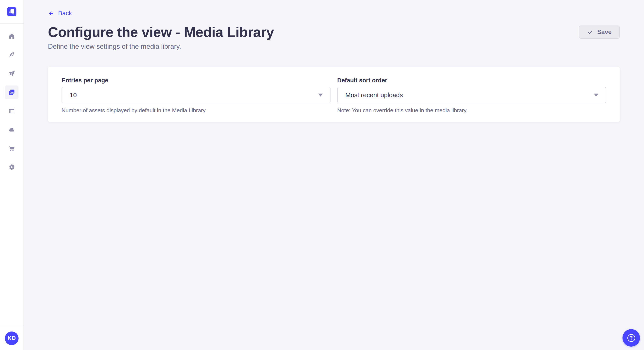 This screenshot has height=350, width=644. Describe the element at coordinates (334, 94) in the screenshot. I see `settings-card: Entries per page 10 Number of assets dis…` at that location.